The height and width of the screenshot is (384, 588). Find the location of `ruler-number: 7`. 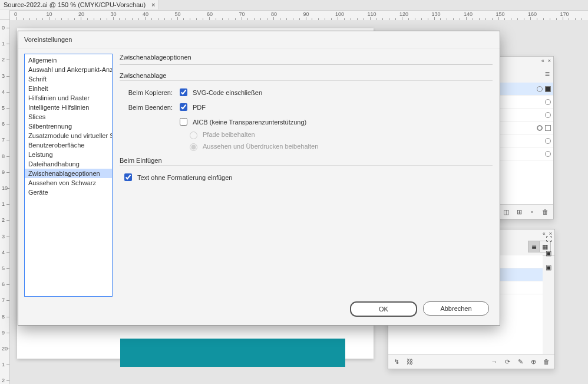

ruler-number: 7 is located at coordinates (4, 300).